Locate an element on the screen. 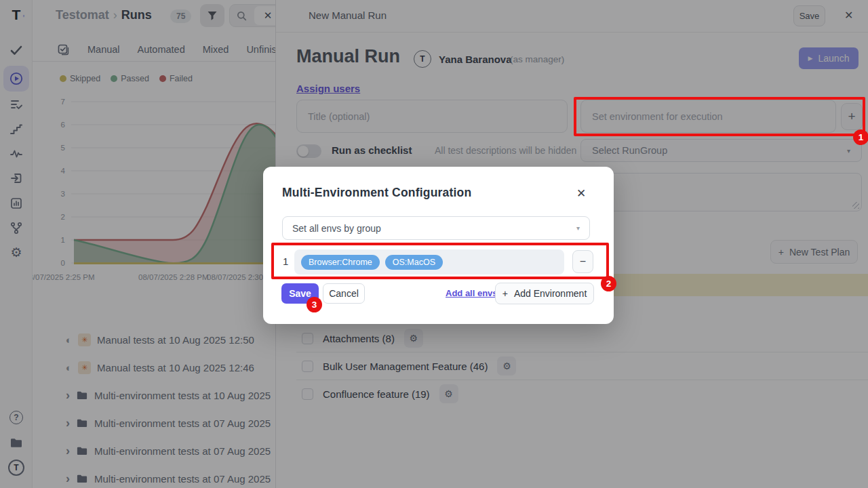  close-icon: ✕ is located at coordinates (581, 194).